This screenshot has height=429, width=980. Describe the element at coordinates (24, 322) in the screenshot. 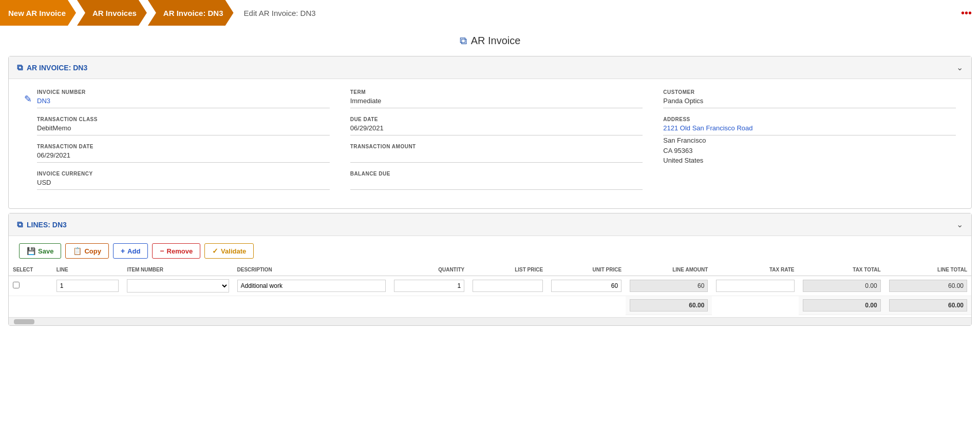

I see `scroll-thumb` at that location.